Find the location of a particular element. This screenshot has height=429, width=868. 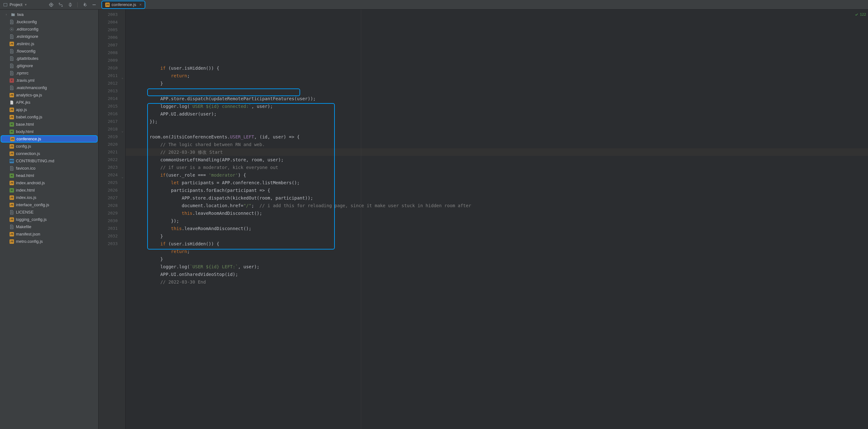

editor-tab-conference: JS conference.js × is located at coordinates (123, 5).